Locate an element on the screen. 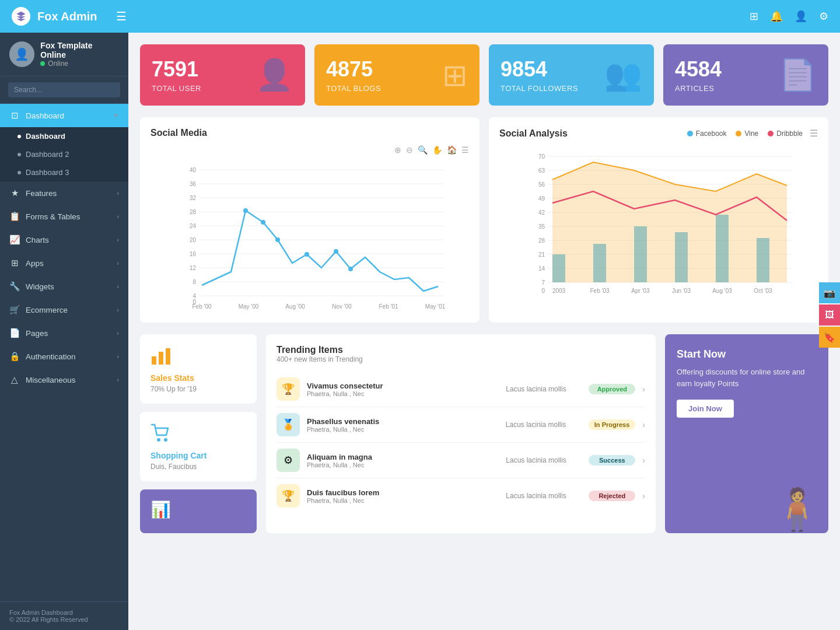 Image resolution: width=840 pixels, height=630 pixels. stat-num-blogs: 4875 is located at coordinates (354, 69).